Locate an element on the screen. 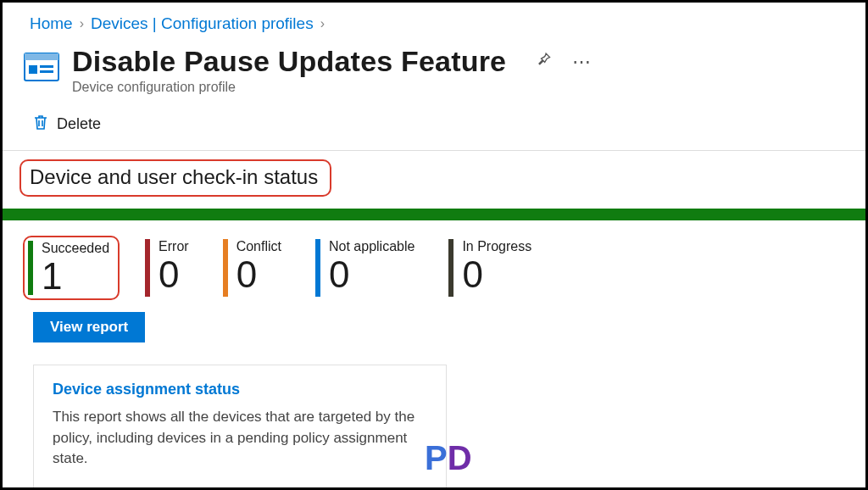 The image size is (868, 490). device-assignment-card: Device assignment status This report sho… is located at coordinates (240, 427).